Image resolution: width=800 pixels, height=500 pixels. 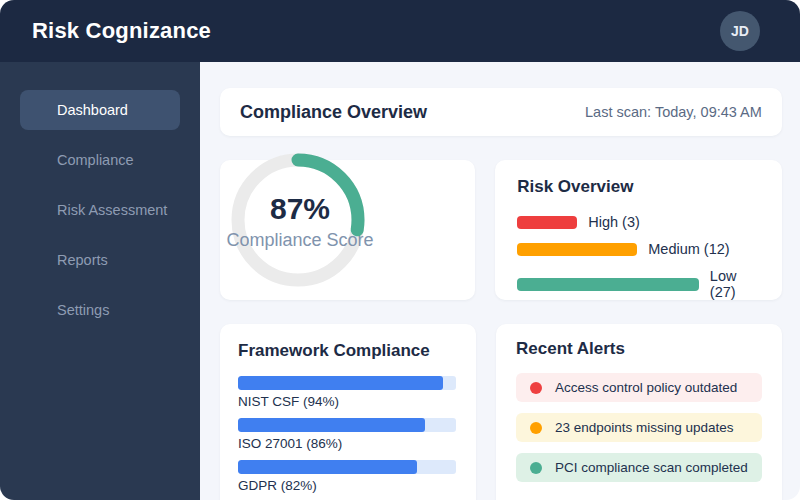 I want to click on risk-overview-title: Risk Overview, so click(x=638, y=187).